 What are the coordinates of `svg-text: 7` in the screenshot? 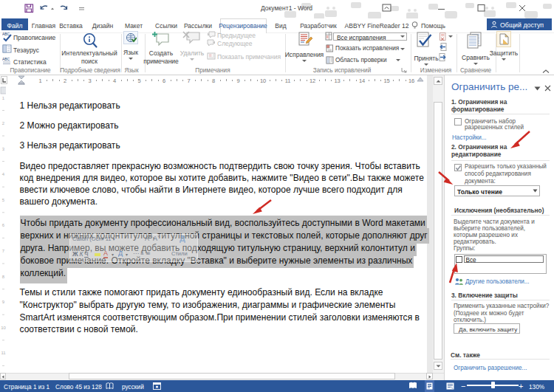 It's located at (4, 251).